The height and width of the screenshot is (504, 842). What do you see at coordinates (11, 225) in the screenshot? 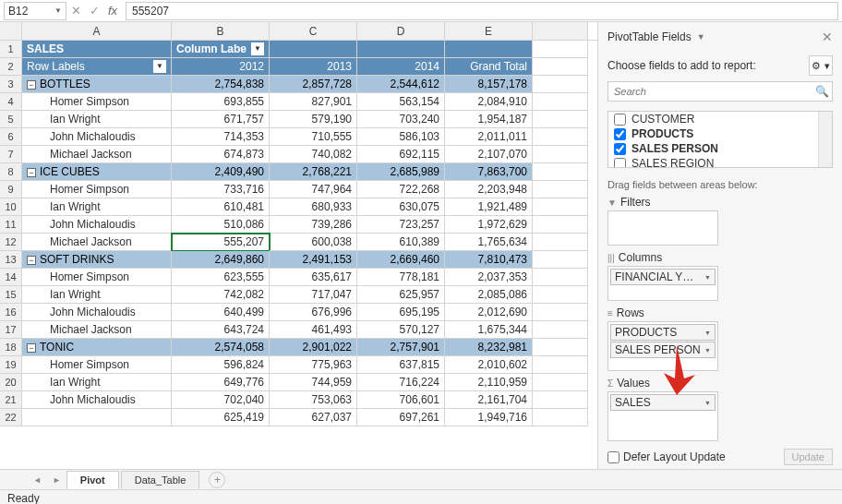
I see `row-header: 11` at bounding box center [11, 225].